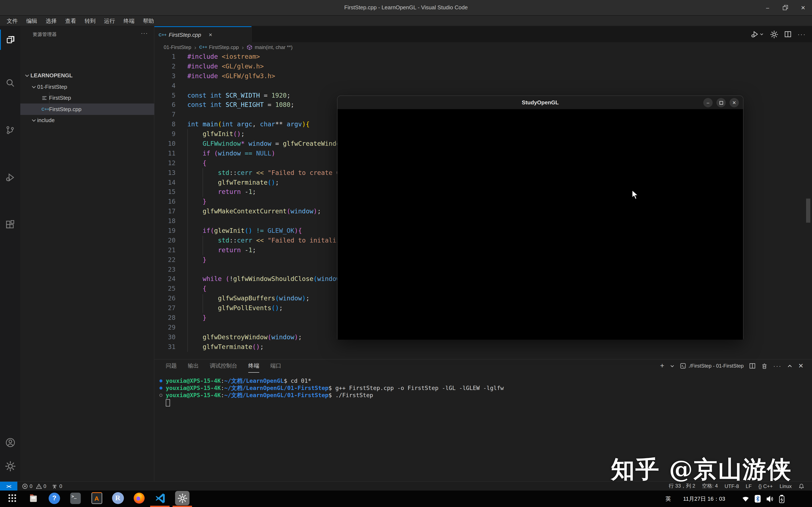 This screenshot has width=812, height=507. I want to click on code-line: 2#include <GL/glew.h>, so click(483, 66).